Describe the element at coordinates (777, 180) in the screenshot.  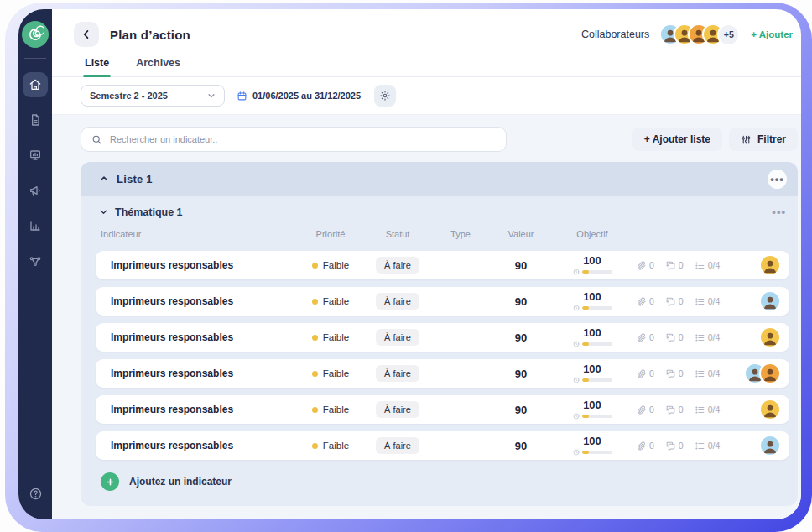
I see `list-menu-button: •••` at that location.